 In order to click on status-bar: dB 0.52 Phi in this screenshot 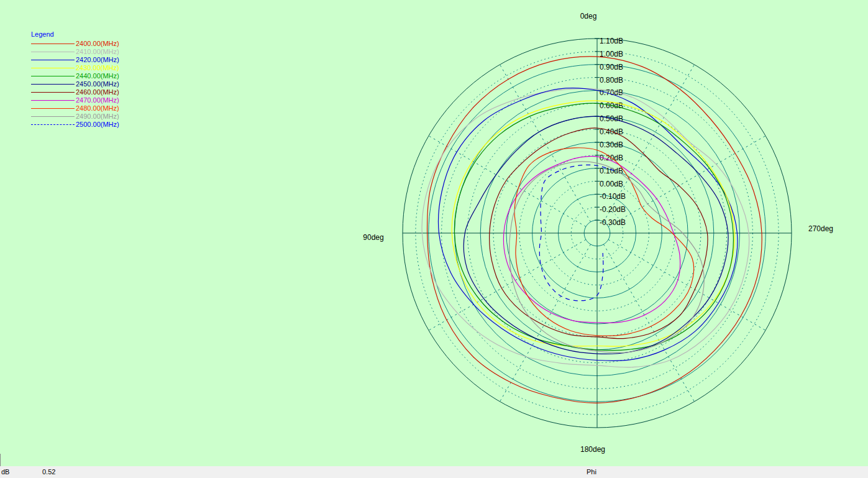, I will do `click(434, 472)`.